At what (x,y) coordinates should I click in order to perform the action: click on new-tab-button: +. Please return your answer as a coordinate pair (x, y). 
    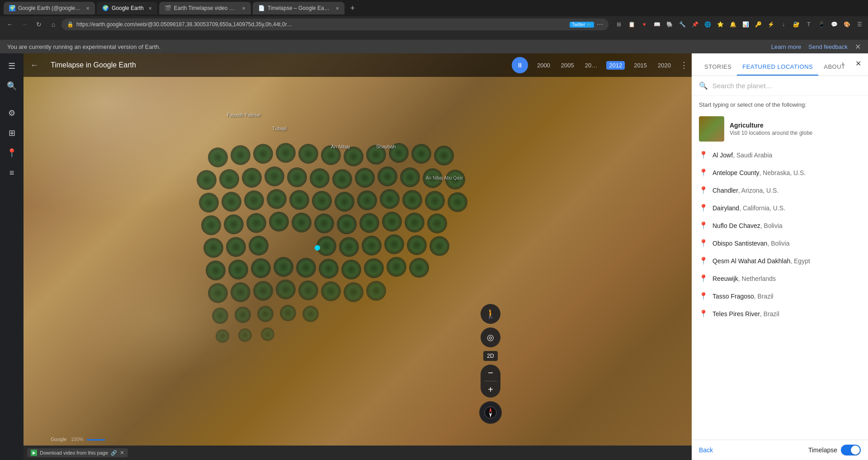
    Looking at the image, I should click on (353, 8).